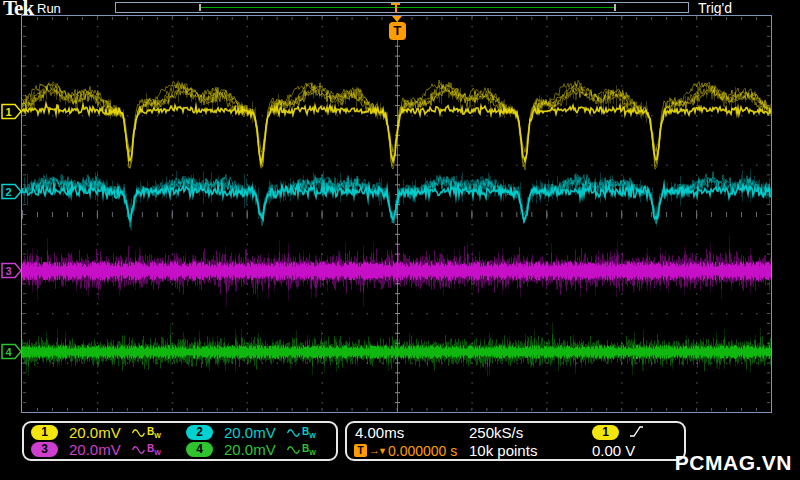 The width and height of the screenshot is (800, 480). What do you see at coordinates (398, 31) in the screenshot?
I see `trigger-position-flag-icon: T` at bounding box center [398, 31].